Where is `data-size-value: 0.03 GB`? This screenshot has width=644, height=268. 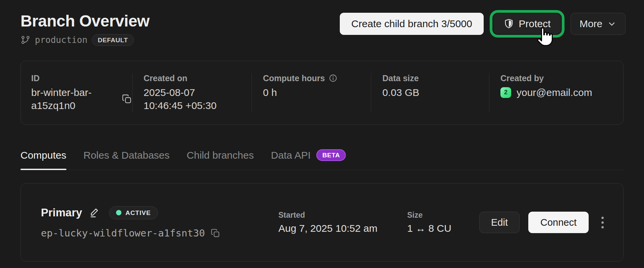
data-size-value: 0.03 GB is located at coordinates (436, 93).